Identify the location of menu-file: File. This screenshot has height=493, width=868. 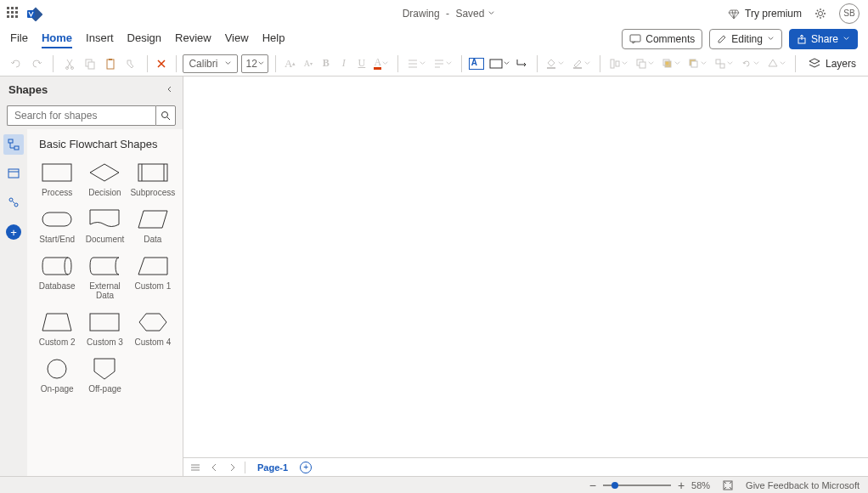
(19, 39).